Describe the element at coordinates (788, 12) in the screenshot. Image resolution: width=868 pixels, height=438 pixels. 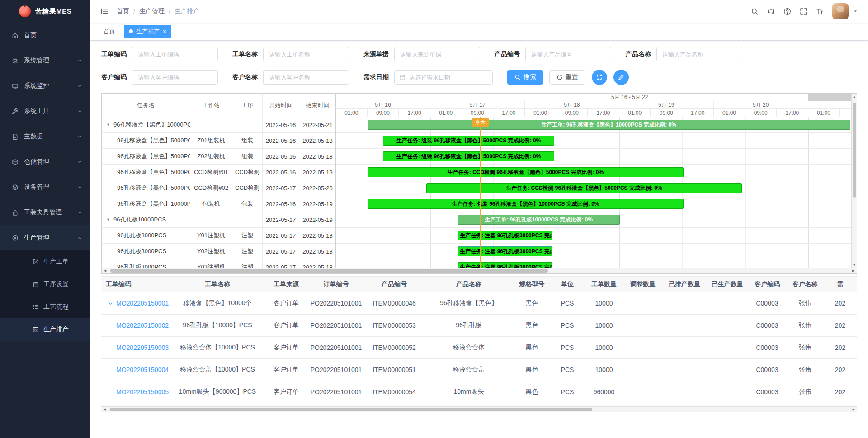
I see `question-button` at that location.